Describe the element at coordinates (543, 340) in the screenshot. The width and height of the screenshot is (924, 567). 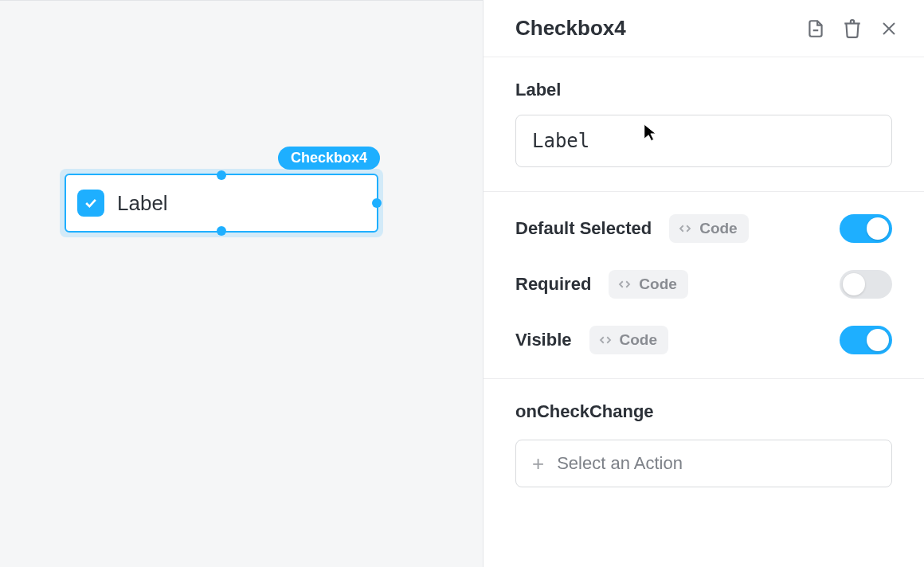
I see `property-name: Visible` at that location.